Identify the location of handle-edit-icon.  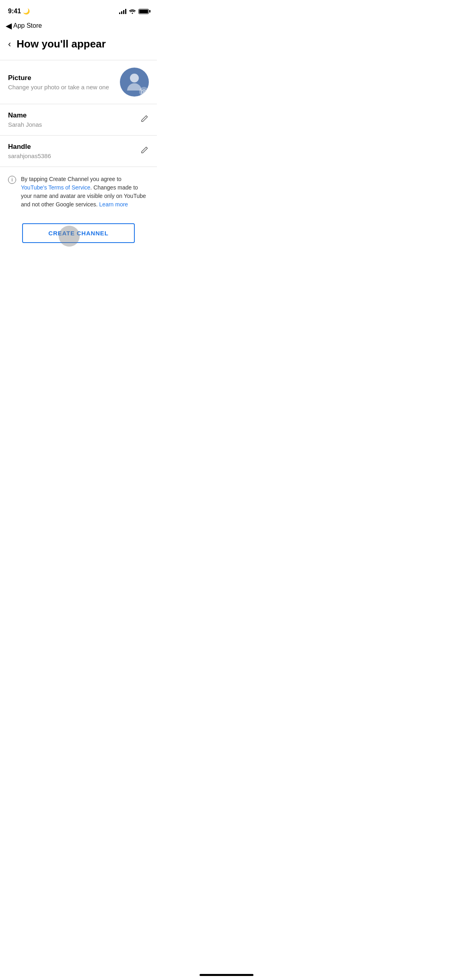
(144, 151).